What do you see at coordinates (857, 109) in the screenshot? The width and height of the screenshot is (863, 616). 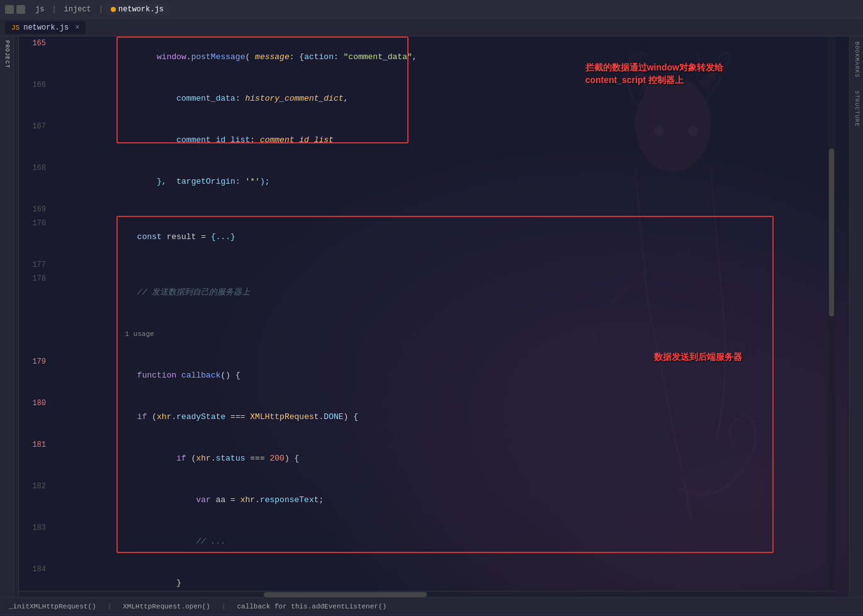 I see `structure-label: Structure` at bounding box center [857, 109].